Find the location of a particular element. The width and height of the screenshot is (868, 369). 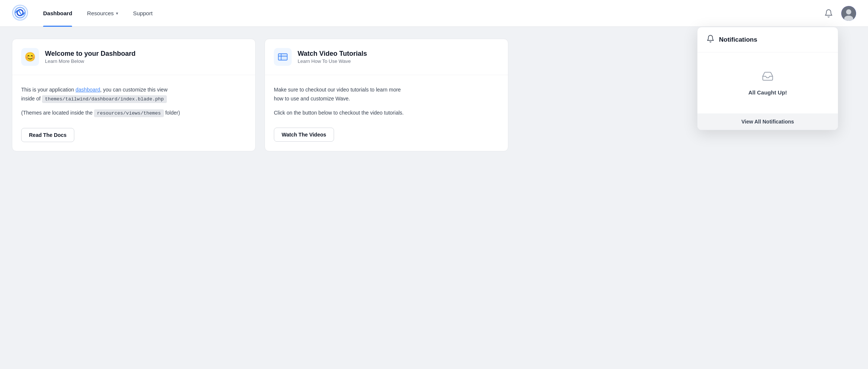

watch-videos-button: Watch The Videos is located at coordinates (304, 135).